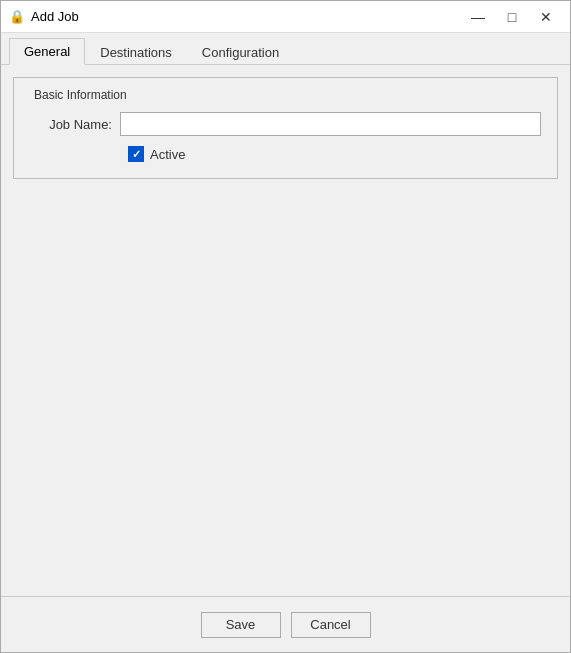 This screenshot has width=571, height=653. What do you see at coordinates (546, 17) in the screenshot?
I see `close-button: ✕` at bounding box center [546, 17].